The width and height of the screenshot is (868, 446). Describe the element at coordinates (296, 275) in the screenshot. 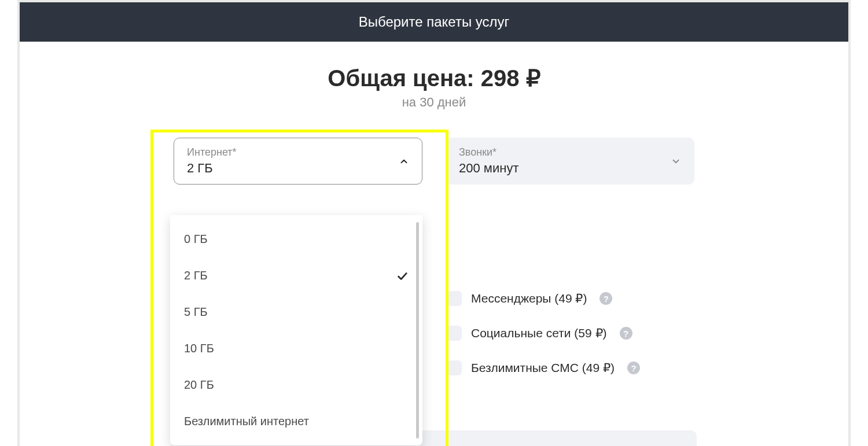

I see `internet-option: 2 ГБ` at that location.